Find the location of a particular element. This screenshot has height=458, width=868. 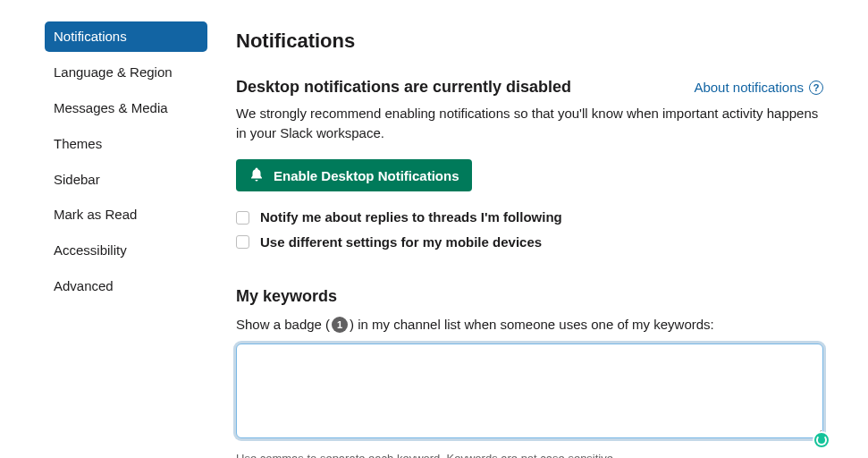

page-title: Notifications is located at coordinates (529, 41).